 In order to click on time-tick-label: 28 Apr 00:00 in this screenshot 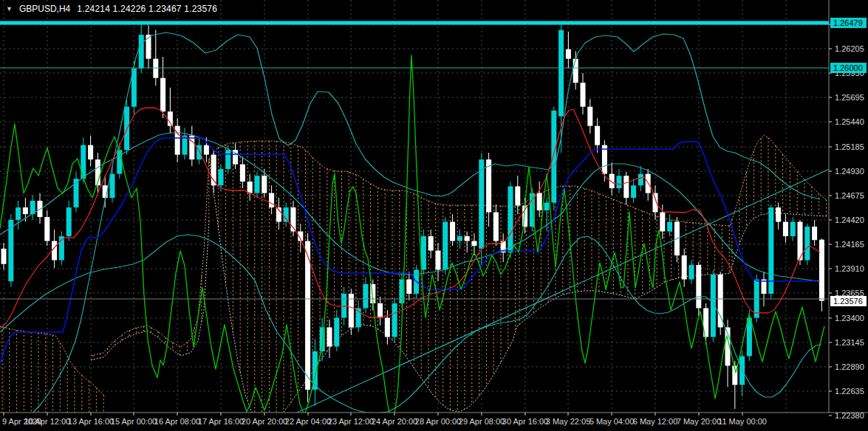, I will do `click(438, 421)`.